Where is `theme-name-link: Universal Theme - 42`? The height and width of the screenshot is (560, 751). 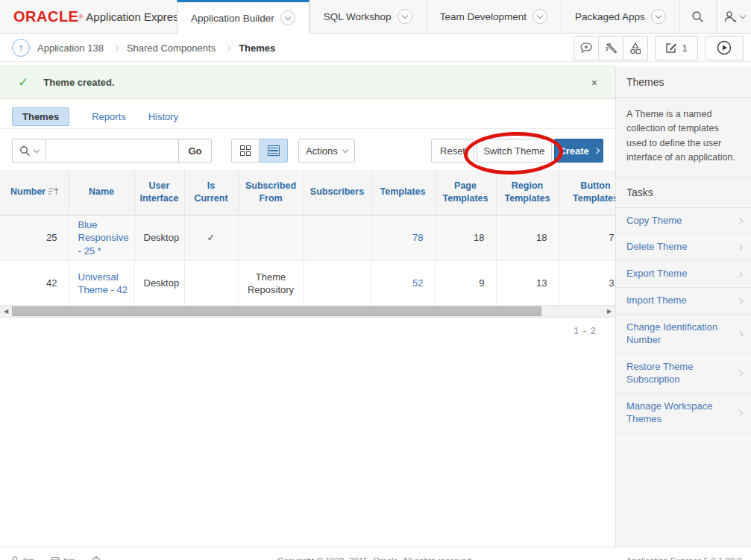 theme-name-link: Universal Theme - 42 is located at coordinates (103, 283).